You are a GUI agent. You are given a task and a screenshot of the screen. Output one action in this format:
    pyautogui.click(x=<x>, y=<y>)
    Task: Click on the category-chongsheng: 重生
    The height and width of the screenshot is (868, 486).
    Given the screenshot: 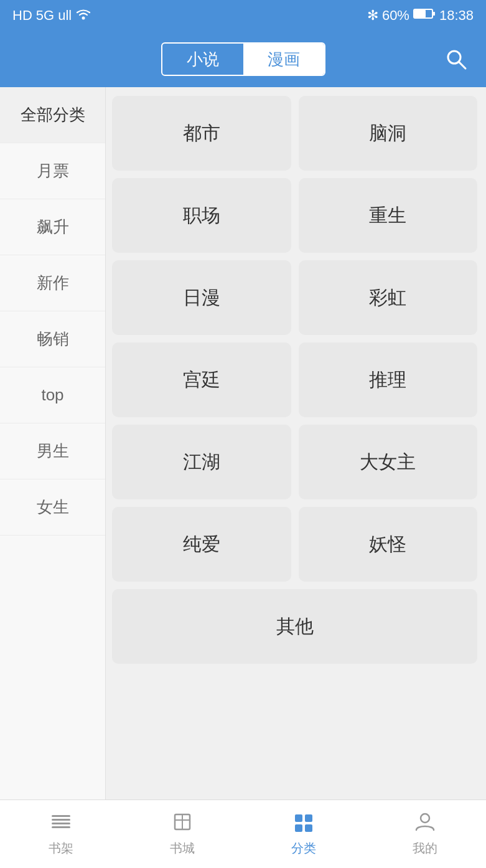 What is the action you would take?
    pyautogui.click(x=388, y=215)
    